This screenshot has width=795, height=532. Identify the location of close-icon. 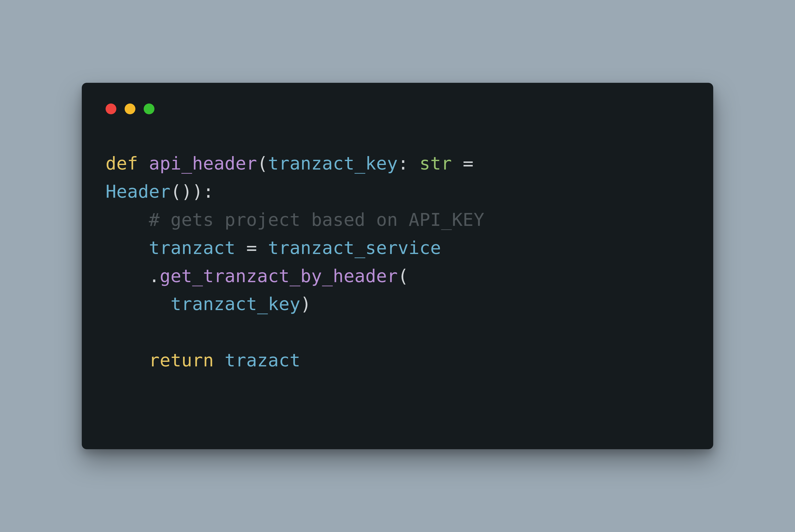
(111, 109).